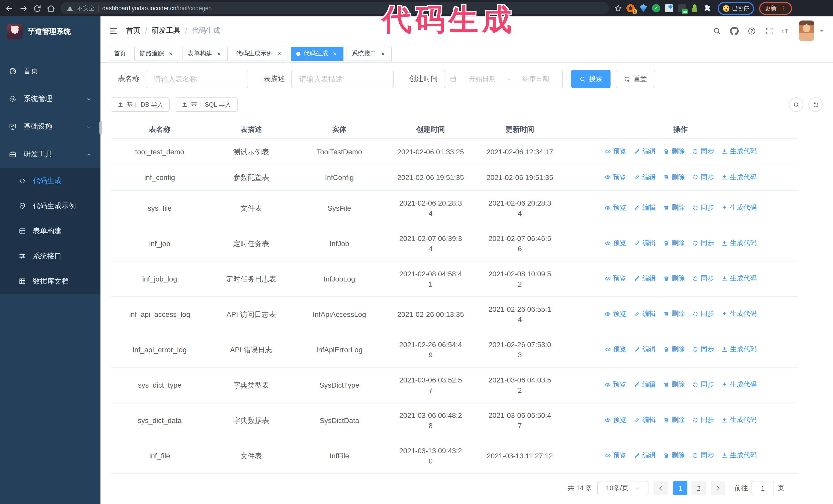 Image resolution: width=833 pixels, height=504 pixels. I want to click on font-size-icon: tT, so click(787, 31).